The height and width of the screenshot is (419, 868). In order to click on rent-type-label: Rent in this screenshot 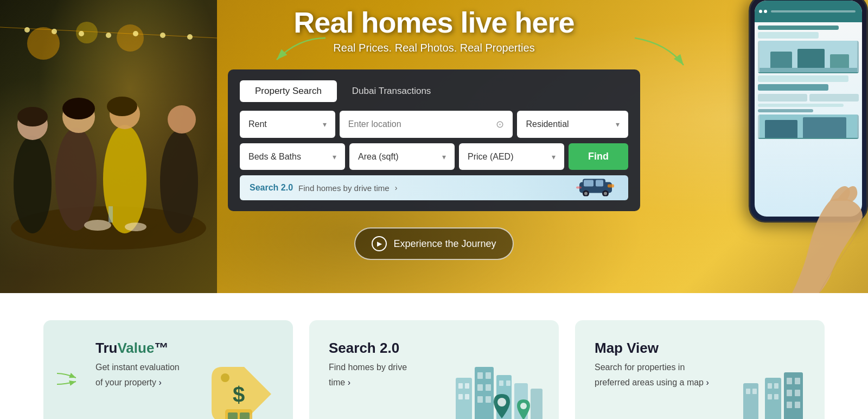, I will do `click(258, 124)`.